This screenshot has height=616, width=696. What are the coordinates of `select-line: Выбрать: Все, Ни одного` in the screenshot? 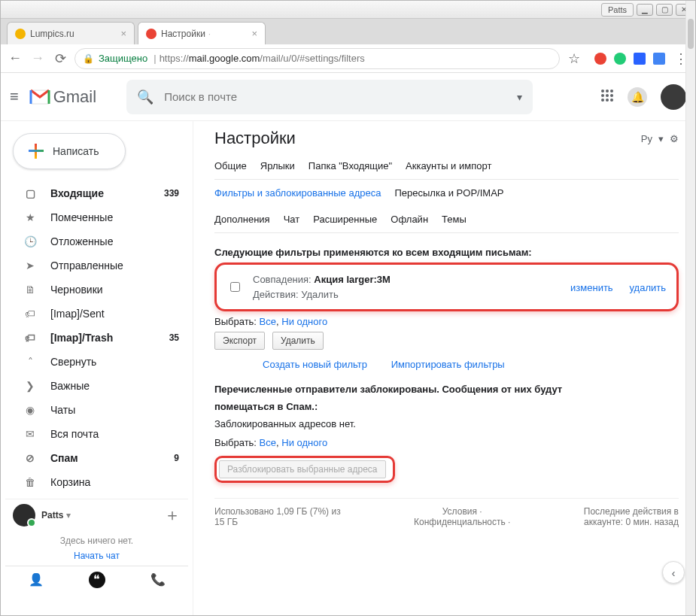 It's located at (447, 322).